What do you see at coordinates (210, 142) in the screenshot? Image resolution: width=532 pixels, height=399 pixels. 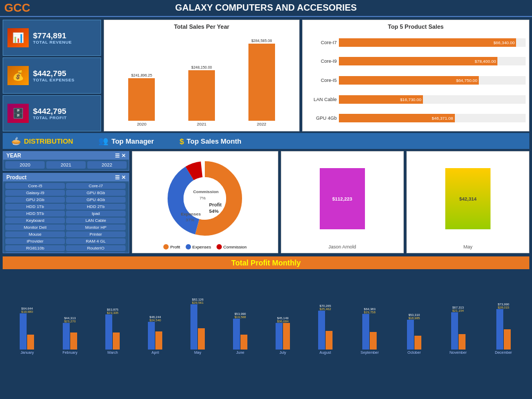 I see `tab-top-sales: $ Top Sales Month` at bounding box center [210, 142].